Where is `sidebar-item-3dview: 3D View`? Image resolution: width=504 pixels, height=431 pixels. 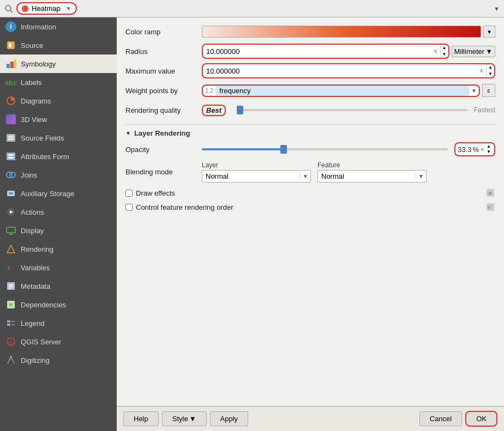 sidebar-item-3dview: 3D View is located at coordinates (58, 119).